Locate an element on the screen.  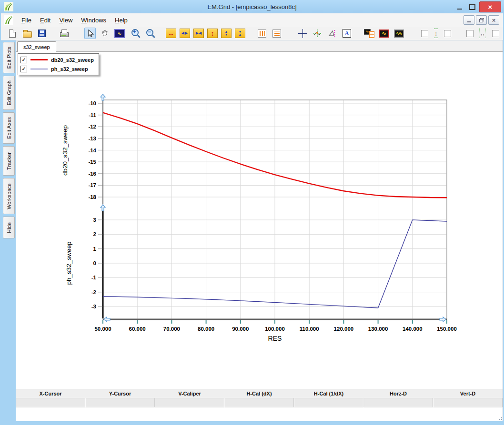
bottom-axis-tick-label: 2 is located at coordinates (95, 234).